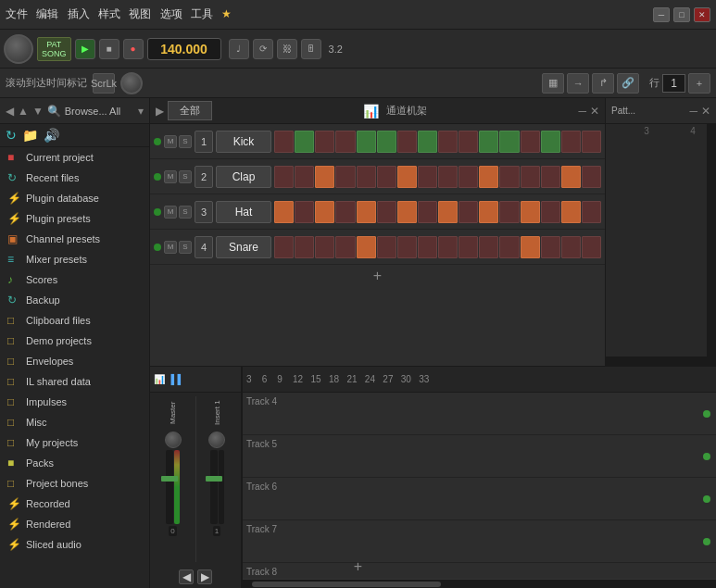  I want to click on sidebar-nav-down: ▼, so click(38, 111).